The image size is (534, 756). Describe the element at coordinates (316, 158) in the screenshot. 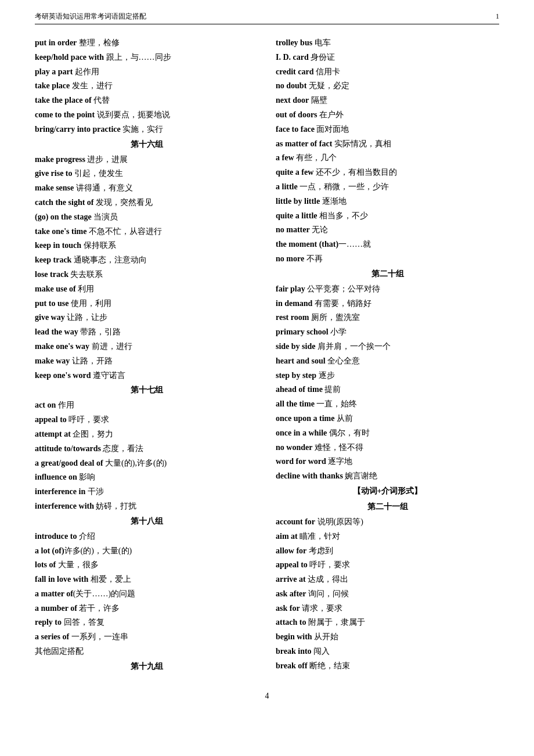

I see `entry-definition: 有些，几个` at that location.